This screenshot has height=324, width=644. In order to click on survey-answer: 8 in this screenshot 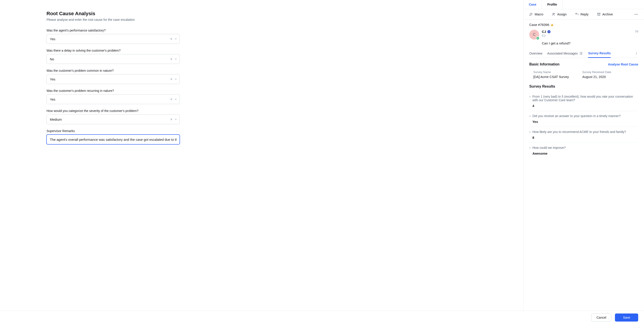, I will do `click(584, 138)`.